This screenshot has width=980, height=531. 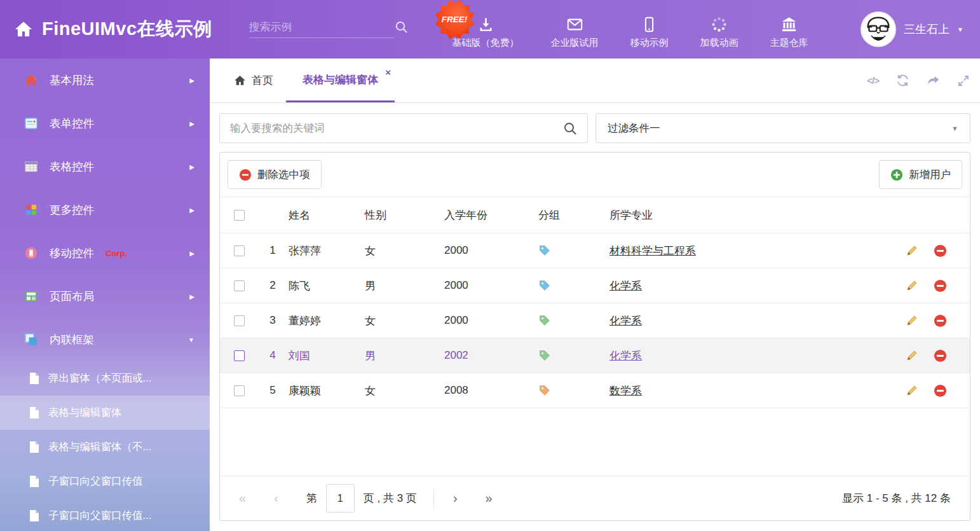 I want to click on major-link: 材料科学与工程系, so click(x=653, y=251).